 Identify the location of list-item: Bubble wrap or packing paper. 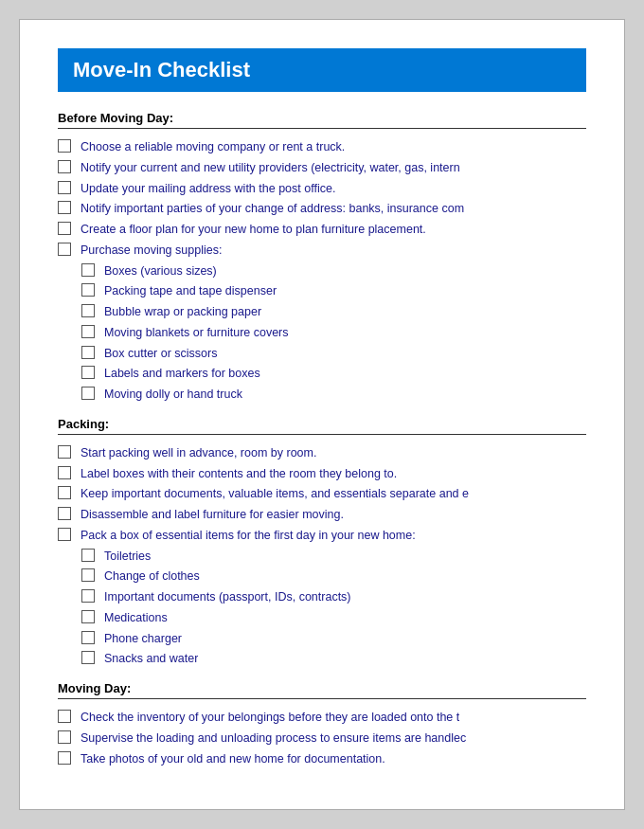
(322, 313).